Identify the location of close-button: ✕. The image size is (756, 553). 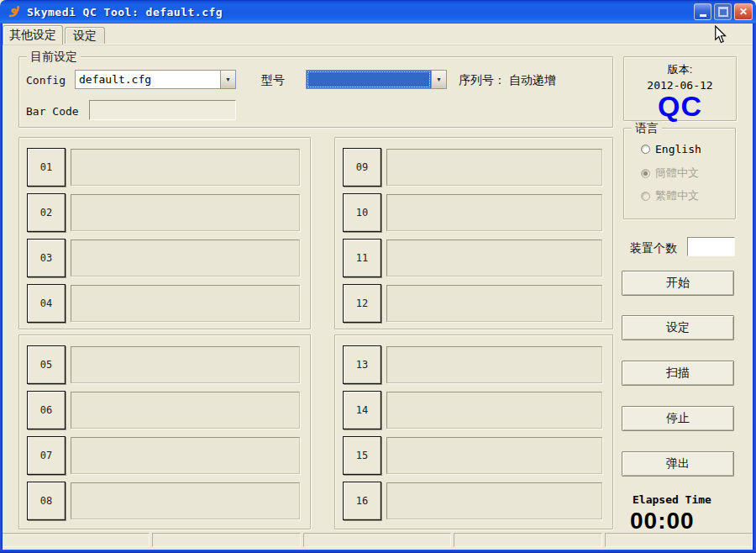
(743, 12).